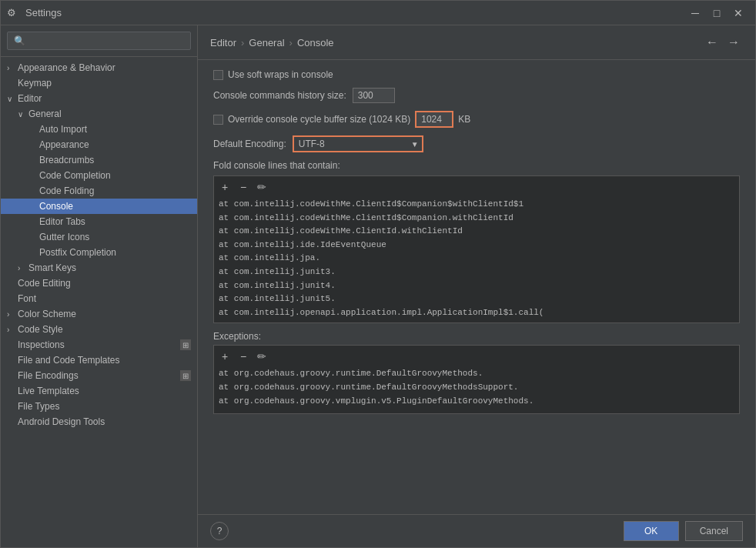 The width and height of the screenshot is (756, 548). What do you see at coordinates (316, 43) in the screenshot?
I see `breadcrumb-console: Console` at bounding box center [316, 43].